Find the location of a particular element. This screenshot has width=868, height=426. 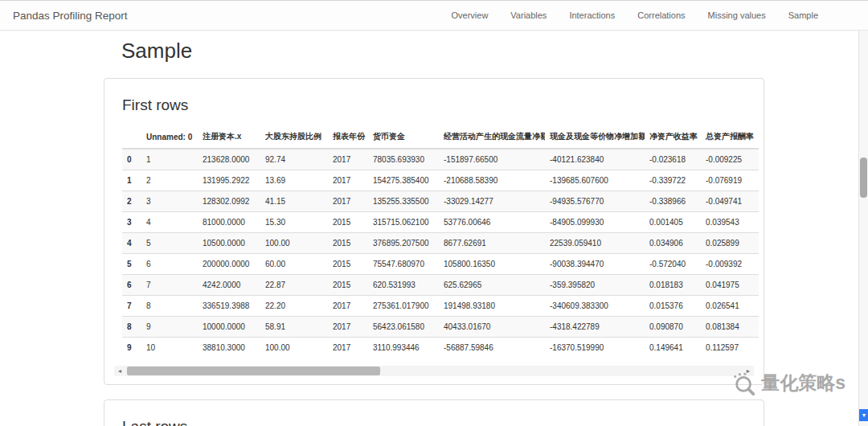

table-cell: 10000.0000 is located at coordinates (229, 327).